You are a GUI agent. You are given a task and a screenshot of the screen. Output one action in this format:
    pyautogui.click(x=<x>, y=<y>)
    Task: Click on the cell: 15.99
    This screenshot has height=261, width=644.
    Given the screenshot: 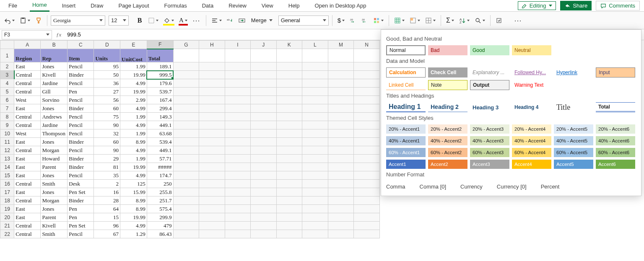 What is the action you would take?
    pyautogui.click(x=134, y=192)
    